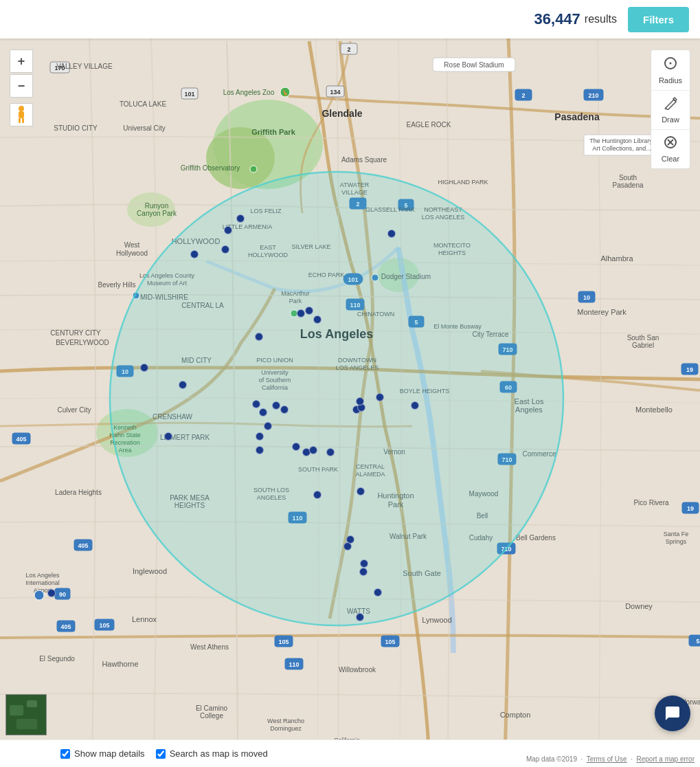 This screenshot has width=700, height=767. What do you see at coordinates (212, 753) in the screenshot?
I see `search-as-moved-item: Search as map is moved` at bounding box center [212, 753].